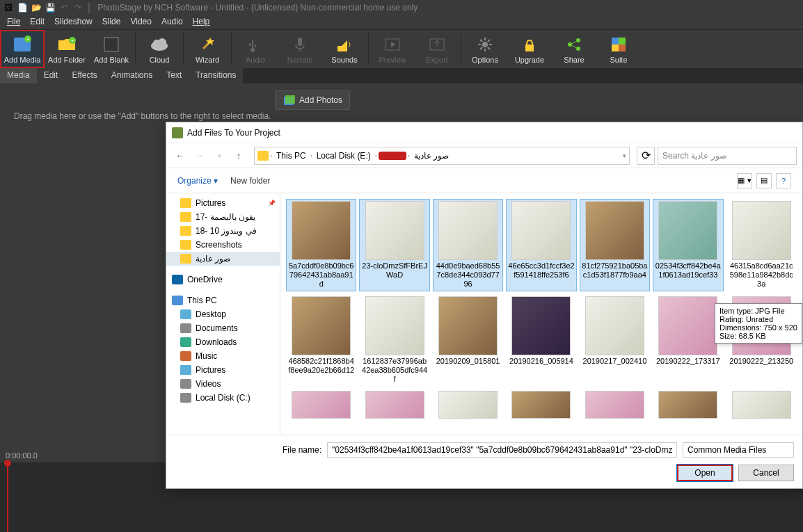 Image resolution: width=803 pixels, height=532 pixels. What do you see at coordinates (141, 22) in the screenshot?
I see `menu-video: Video` at bounding box center [141, 22].